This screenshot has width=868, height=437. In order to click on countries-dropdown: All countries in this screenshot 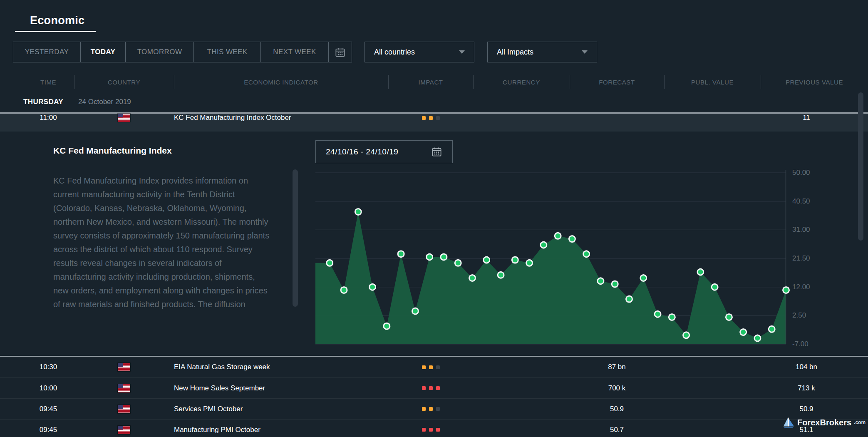, I will do `click(419, 52)`.